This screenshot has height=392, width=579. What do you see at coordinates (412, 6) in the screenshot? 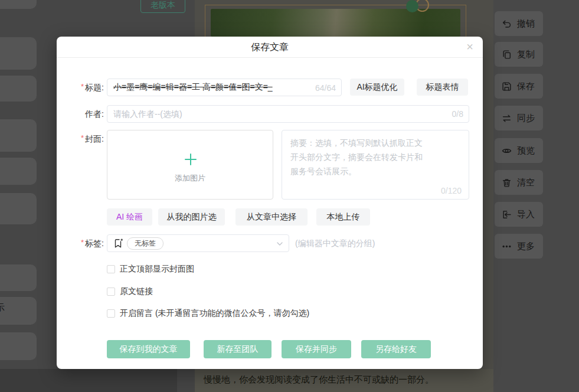
I see `decor-circle-icon` at bounding box center [412, 6].